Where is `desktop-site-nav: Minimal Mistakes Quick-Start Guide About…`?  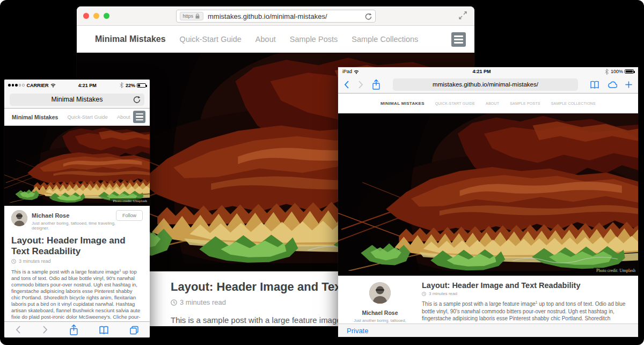 desktop-site-nav: Minimal Mistakes Quick-Start Guide About… is located at coordinates (276, 39).